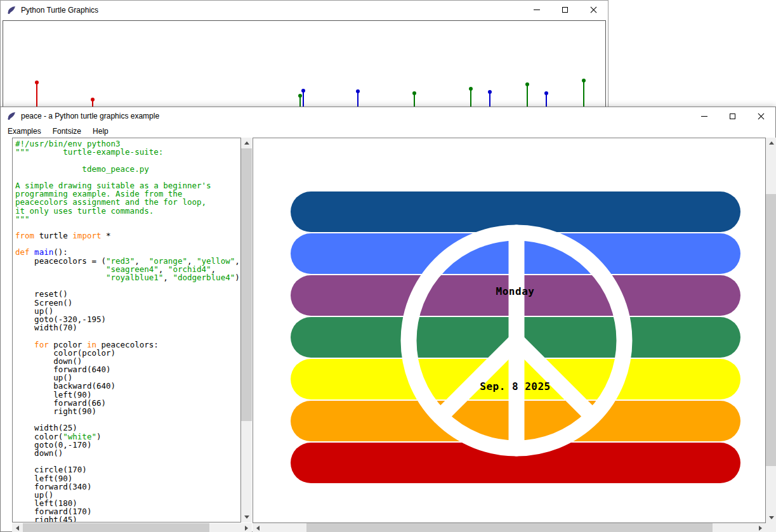 Image resolution: width=776 pixels, height=532 pixels. I want to click on code-line: down(), so click(128, 453).